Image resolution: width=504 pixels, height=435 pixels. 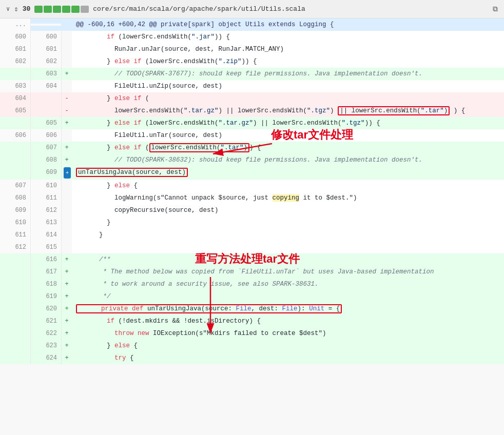 I want to click on hunk-header: ... @@ -600,16 +600,42 @@ private[spark]…, so click(x=252, y=25).